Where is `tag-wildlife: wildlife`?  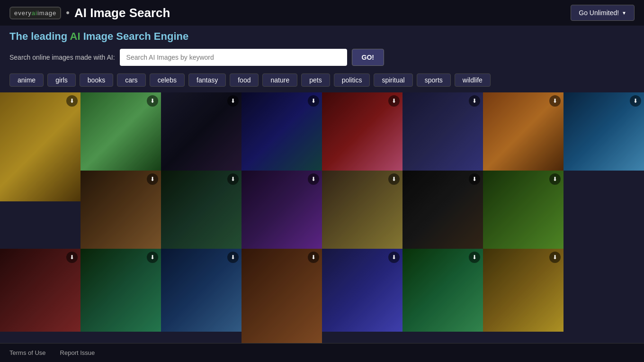
tag-wildlife: wildlife is located at coordinates (473, 80).